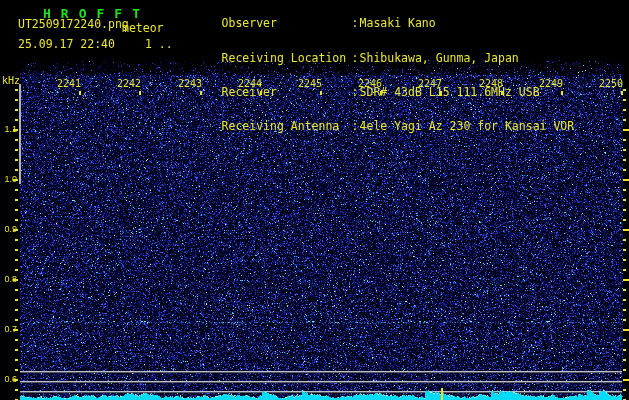 The width and height of the screenshot is (629, 400). I want to click on info-row-antenna: Receiving Antenna:4ele Yagi Az 230 for K…, so click(377, 127).